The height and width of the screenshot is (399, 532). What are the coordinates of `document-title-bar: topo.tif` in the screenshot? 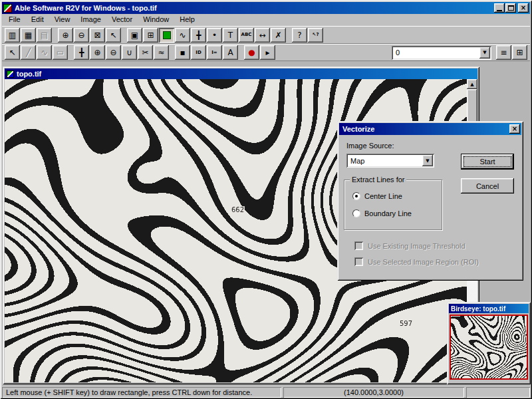 It's located at (241, 74).